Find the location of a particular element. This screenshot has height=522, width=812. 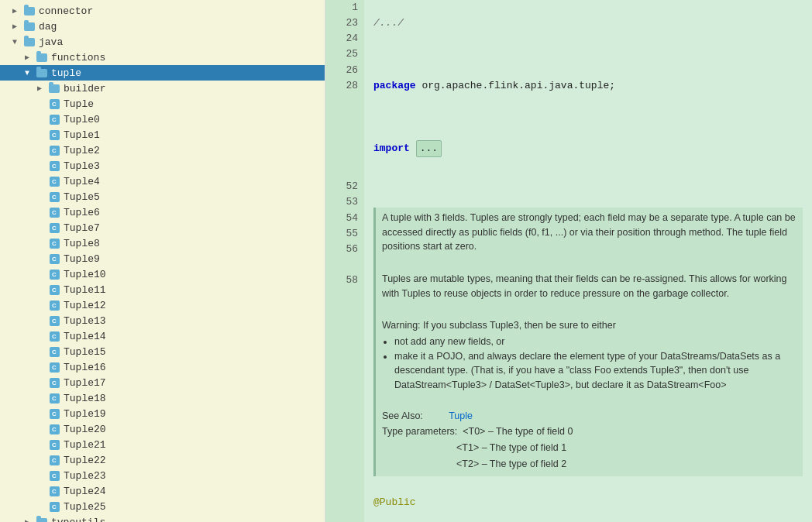

tree-item-Tuple23: CTuple23 is located at coordinates (163, 476).